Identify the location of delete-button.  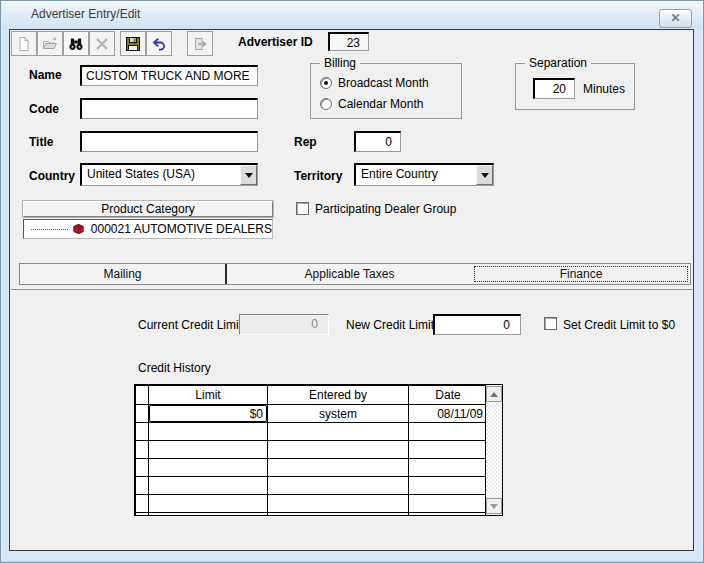
(102, 44).